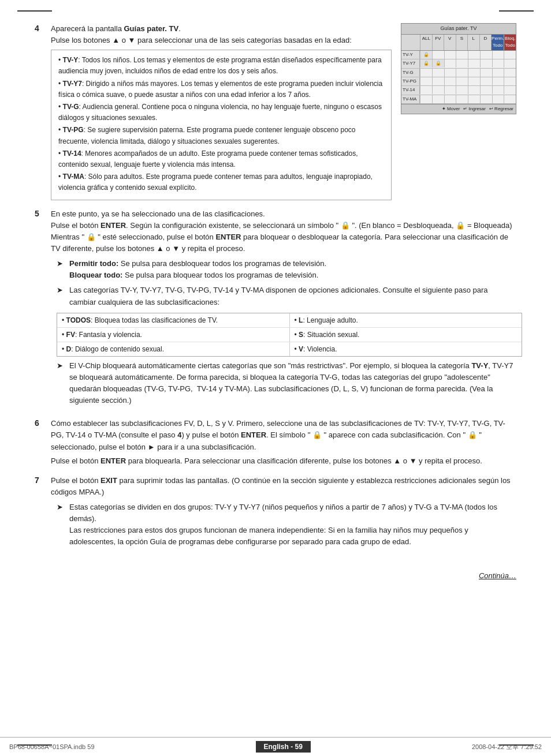 Image resolution: width=551 pixels, height=756 pixels. Describe the element at coordinates (498, 81) in the screenshot. I see `cell-tv-pg-perm` at that location.